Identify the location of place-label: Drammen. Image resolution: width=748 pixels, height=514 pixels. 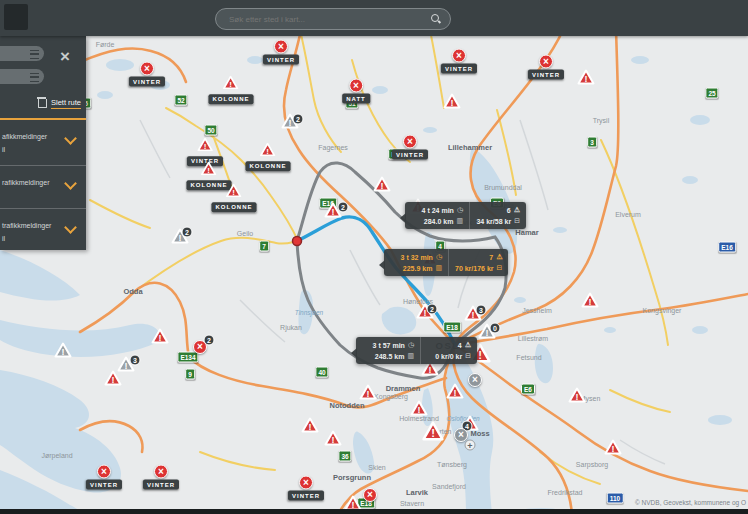
(404, 388).